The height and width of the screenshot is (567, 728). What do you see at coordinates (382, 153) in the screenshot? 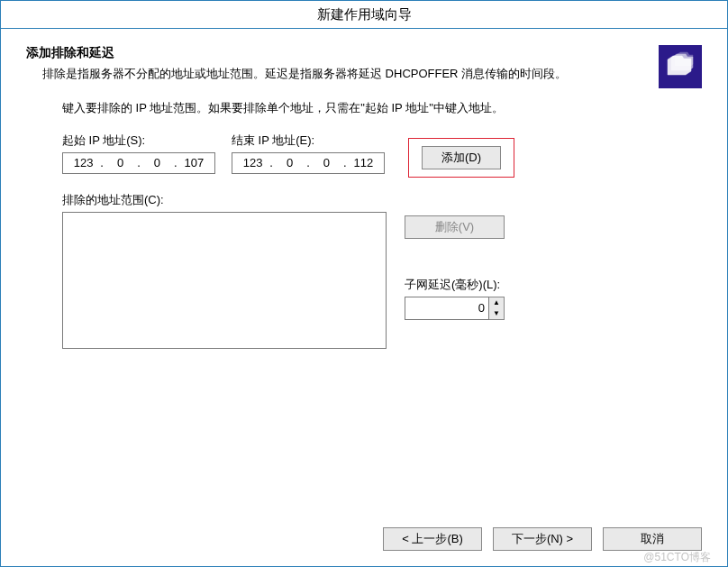
I see `ip-row: 起始 IP 地址(S): 123. 0. 0. 107 结束 IP 地址(E):…` at bounding box center [382, 153].